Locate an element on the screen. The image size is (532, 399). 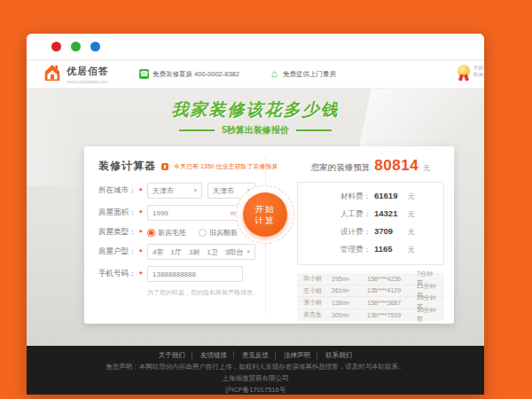
recent-leads-table: 石小姐 295m² 158****4236 7分钟前 王小姐 261m² 135… is located at coordinates (371, 297).